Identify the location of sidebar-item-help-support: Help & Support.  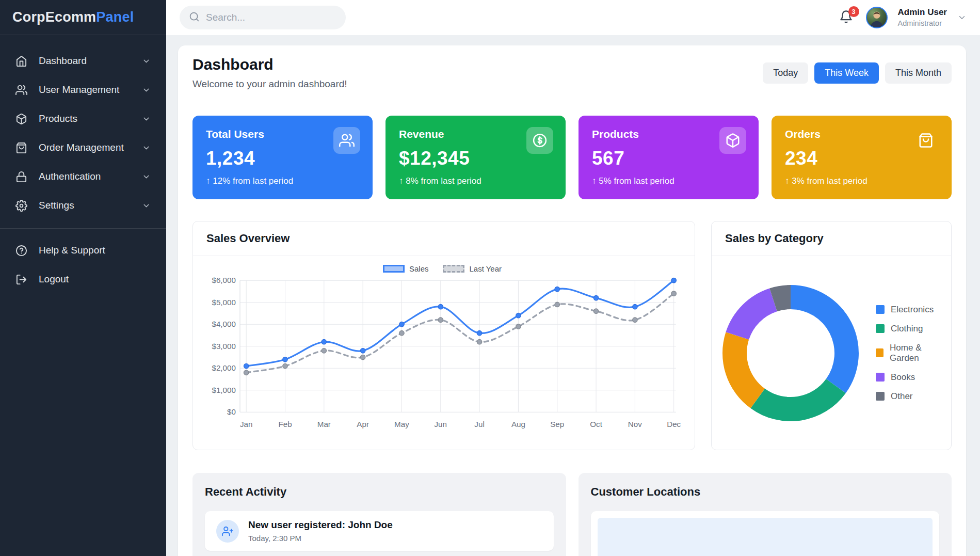
(83, 250).